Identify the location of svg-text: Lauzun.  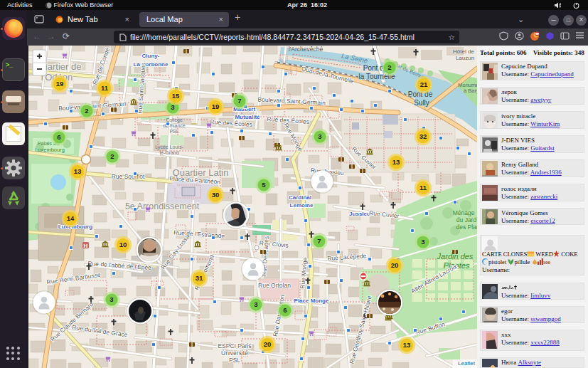
(465, 58).